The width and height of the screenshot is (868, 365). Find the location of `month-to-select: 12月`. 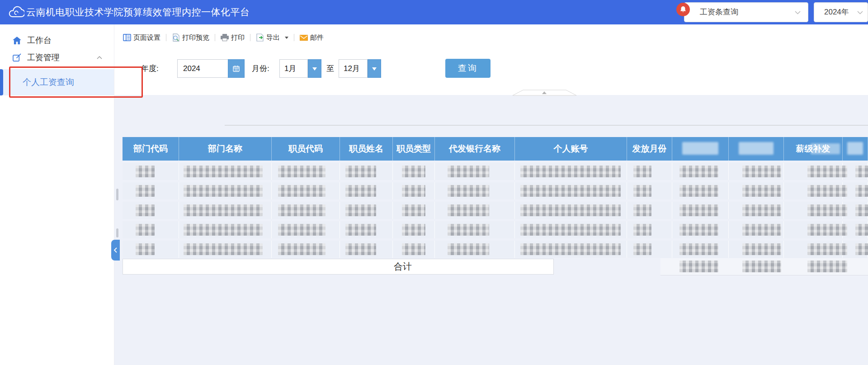

month-to-select: 12月 is located at coordinates (353, 69).